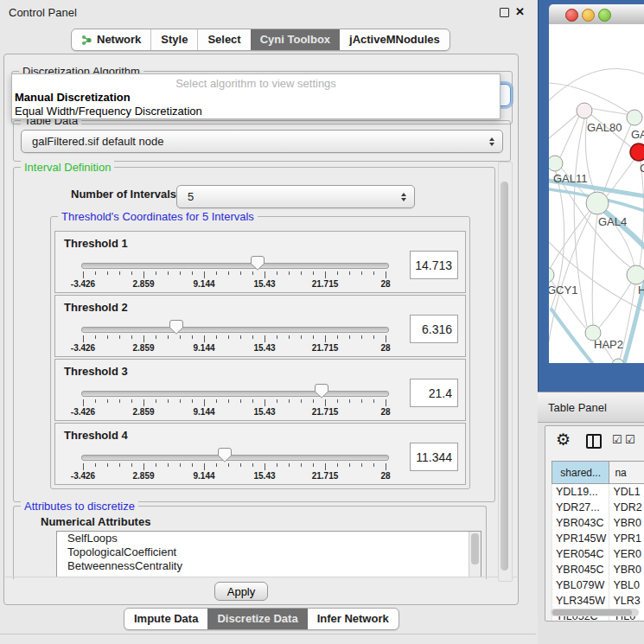  What do you see at coordinates (581, 493) in the screenshot?
I see `table-cell: YDL19...` at bounding box center [581, 493].